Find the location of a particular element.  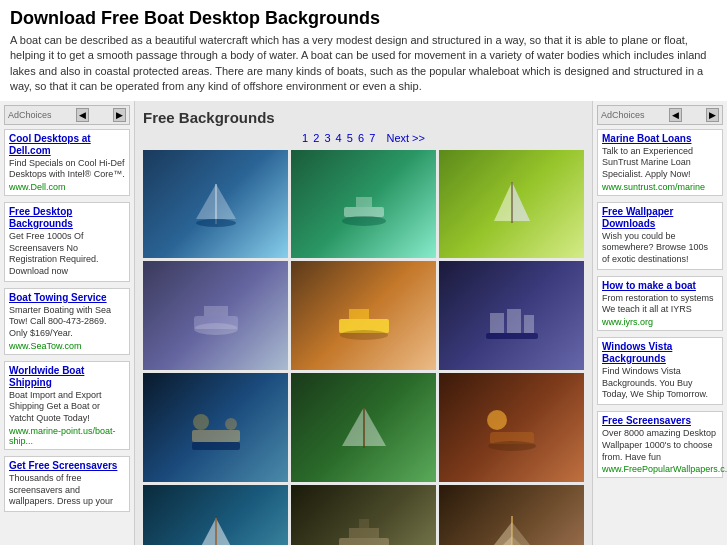

page-7-link: 7 is located at coordinates (372, 138).